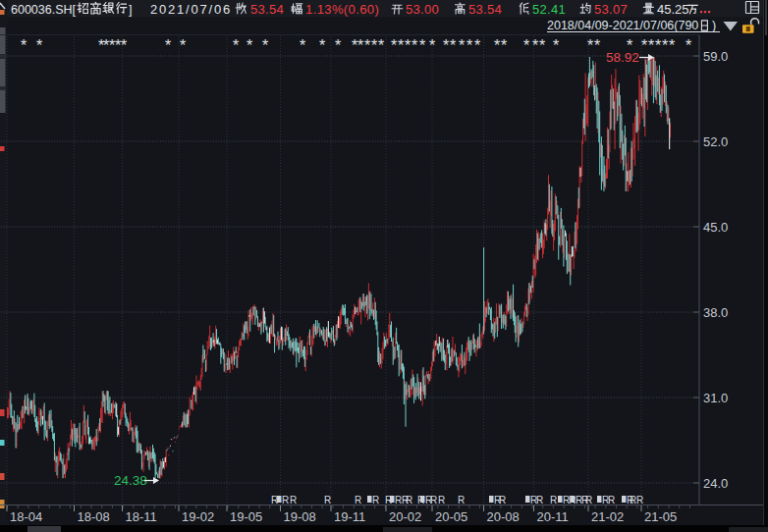 The width and height of the screenshot is (768, 532). I want to click on svg-text: 2018/04/09-2021/07/06(790, so click(623, 26).